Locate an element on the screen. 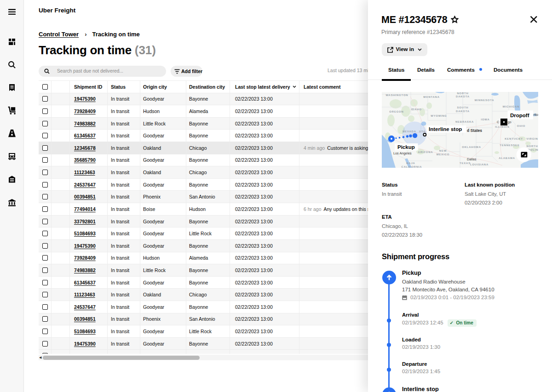  svg-text: WYOMING is located at coordinates (439, 116).